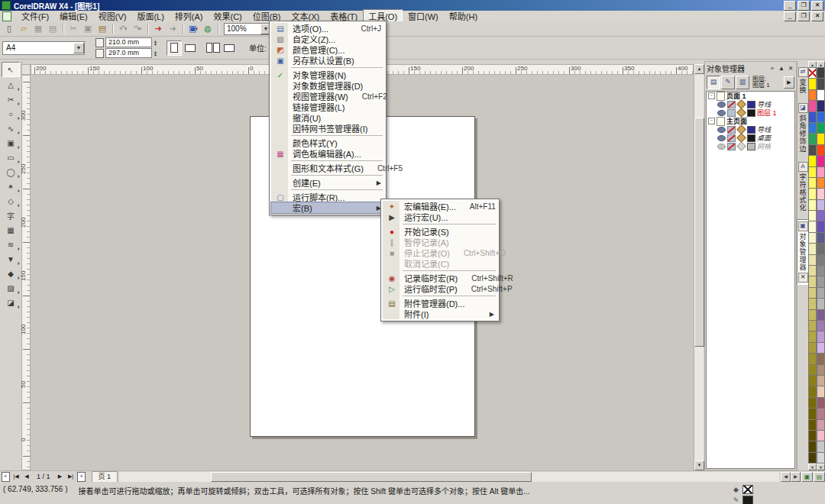 This screenshot has height=504, width=825. Describe the element at coordinates (11, 114) in the screenshot. I see `zoom-tool: ○` at that location.